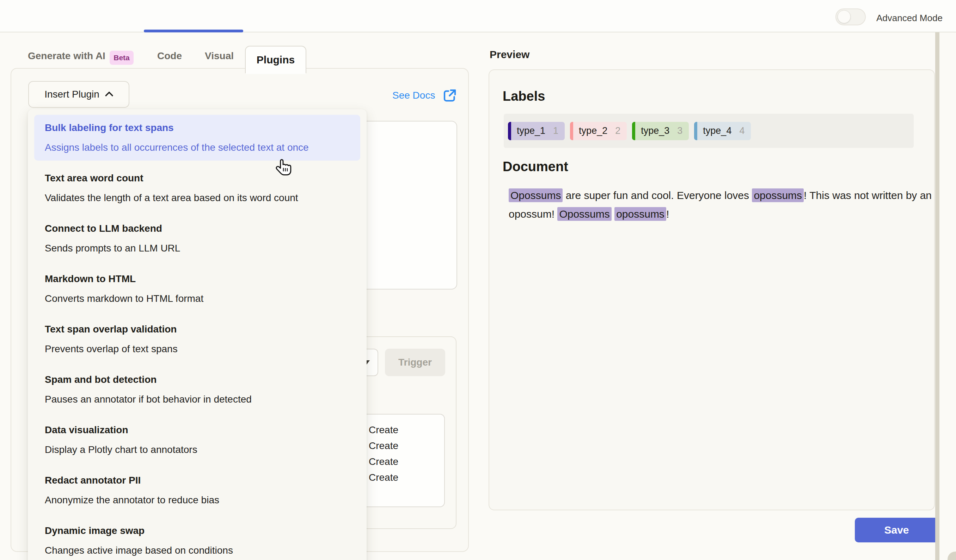 The width and height of the screenshot is (956, 560). Describe the element at coordinates (680, 131) in the screenshot. I see `label-chip-hotkey: 3` at that location.